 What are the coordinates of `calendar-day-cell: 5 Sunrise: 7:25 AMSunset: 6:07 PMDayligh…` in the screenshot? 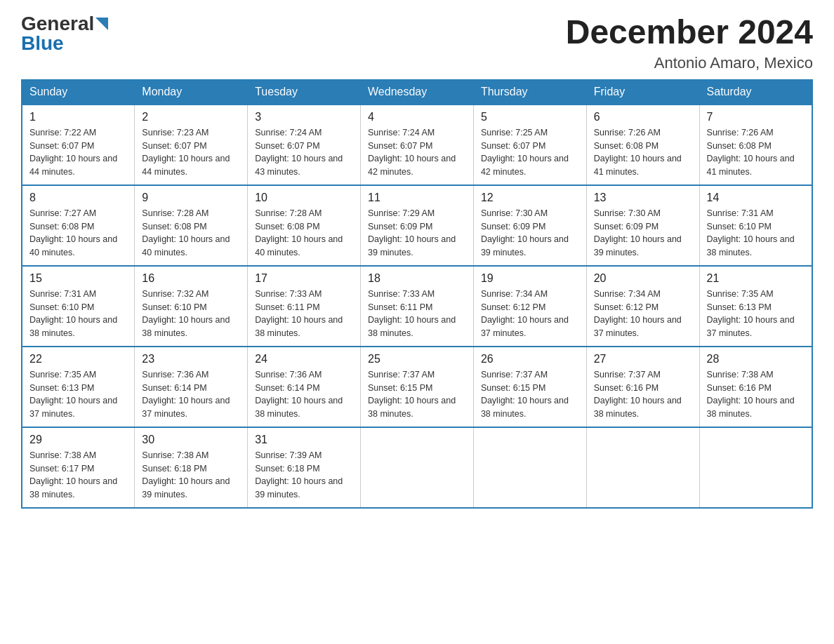 It's located at (529, 145).